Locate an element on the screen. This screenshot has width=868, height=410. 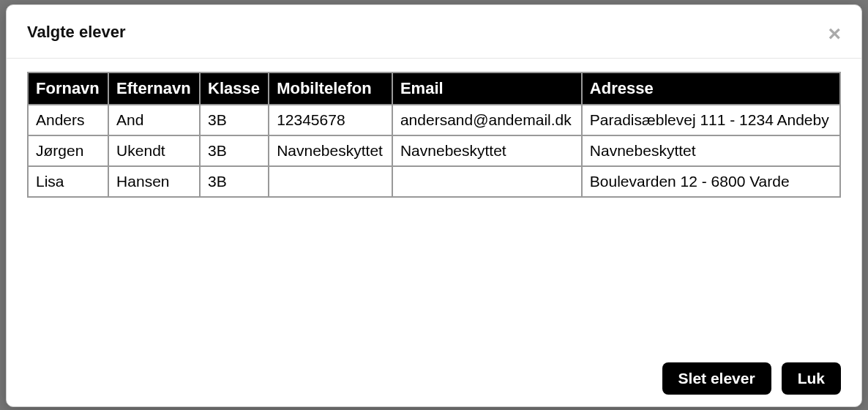
cell-efternavn: And is located at coordinates (154, 120).